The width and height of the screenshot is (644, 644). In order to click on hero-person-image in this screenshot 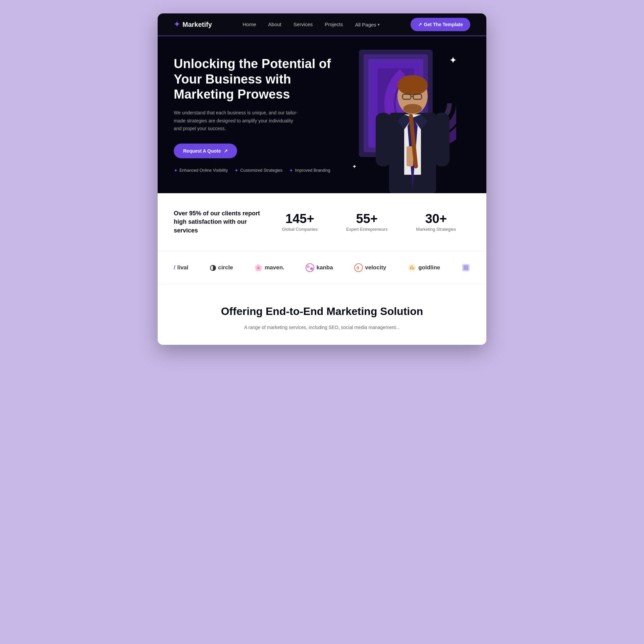, I will do `click(413, 126)`.